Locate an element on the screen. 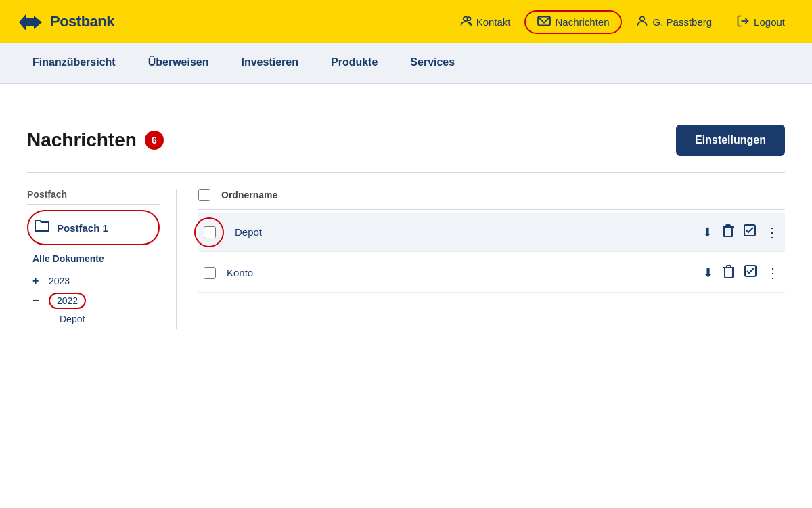 The image size is (812, 508). alle-dokumente: Alle Dokumente is located at coordinates (93, 259).